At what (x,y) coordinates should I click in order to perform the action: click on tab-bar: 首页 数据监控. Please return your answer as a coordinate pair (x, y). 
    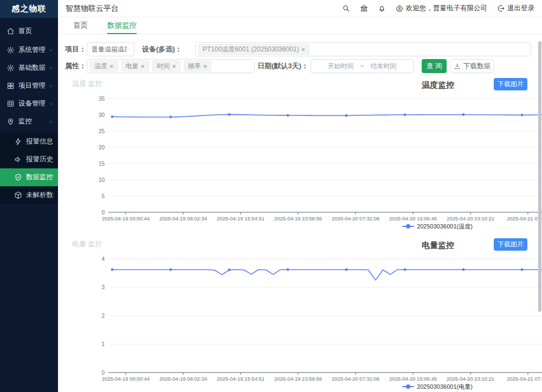
    Looking at the image, I should click on (300, 26).